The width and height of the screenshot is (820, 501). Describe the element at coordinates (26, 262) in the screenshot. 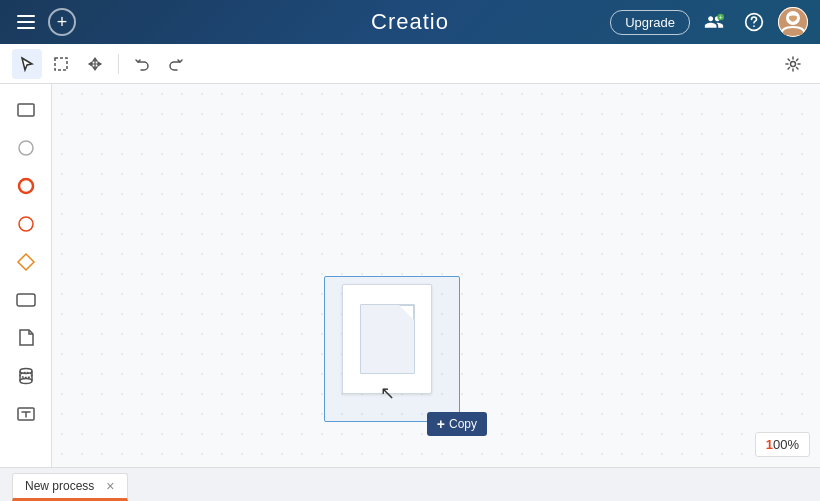

I see `gateway-tool` at that location.